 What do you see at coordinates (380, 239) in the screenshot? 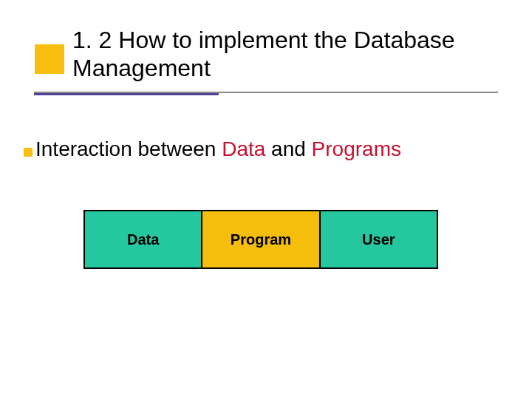
I see `box-user: User` at bounding box center [380, 239].